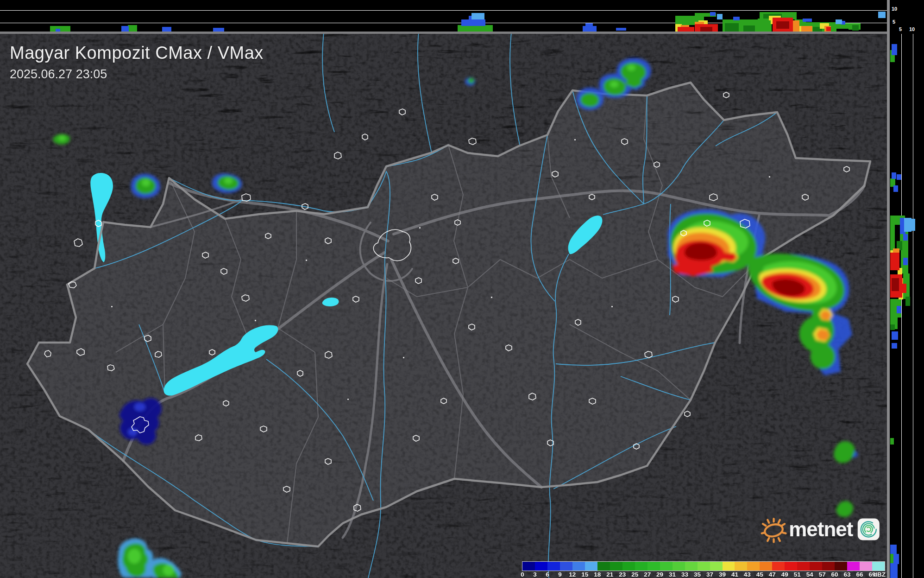 This screenshot has height=578, width=924. I want to click on legend-tick: 43, so click(748, 575).